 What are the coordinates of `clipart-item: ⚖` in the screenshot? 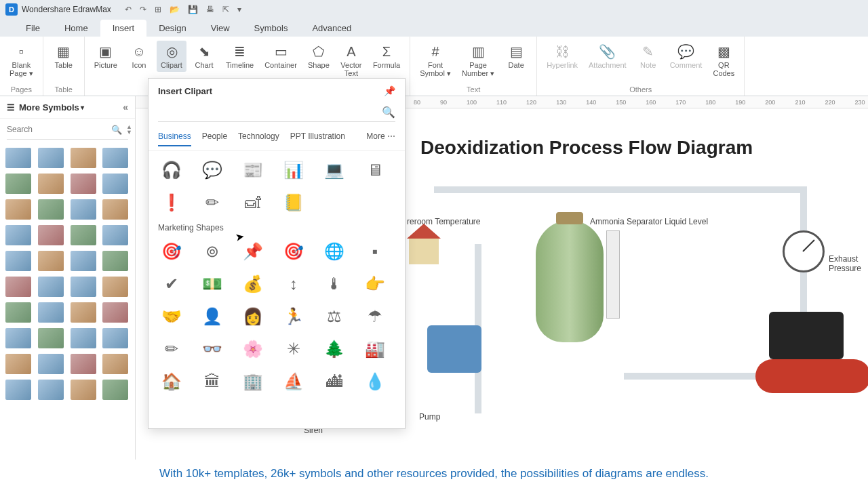 It's located at (334, 317).